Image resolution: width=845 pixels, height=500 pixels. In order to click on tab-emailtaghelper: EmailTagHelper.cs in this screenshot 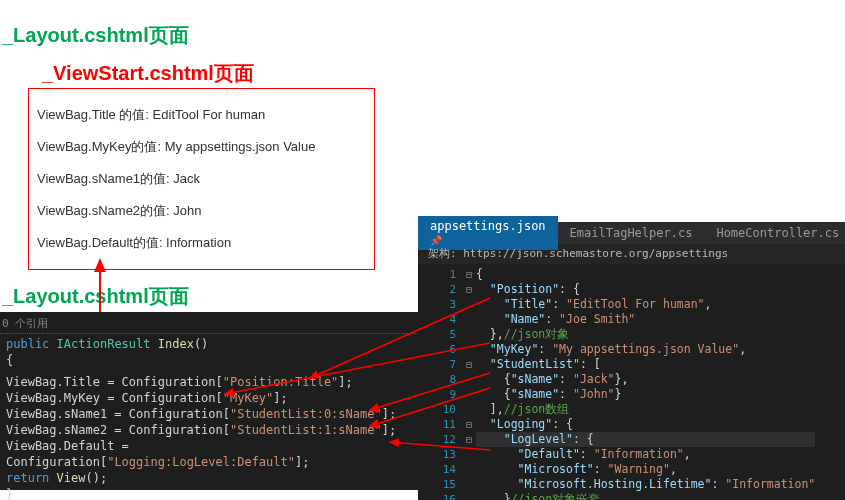, I will do `click(632, 233)`.